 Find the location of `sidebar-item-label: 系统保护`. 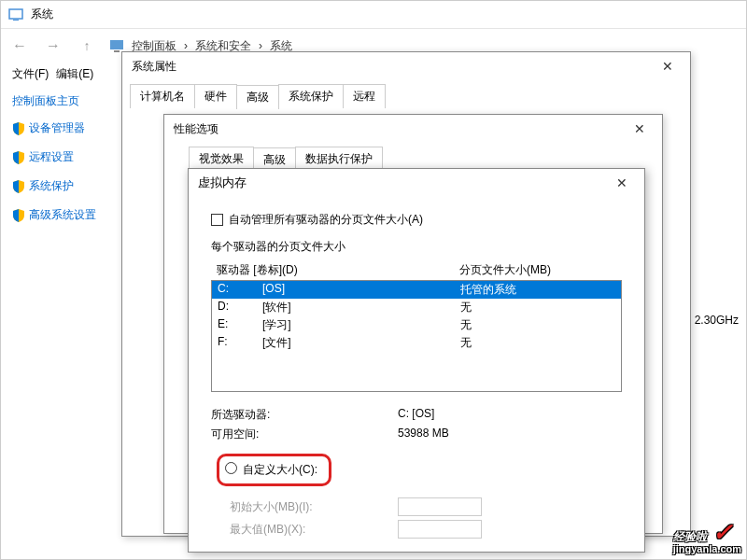

sidebar-item-label: 系统保护 is located at coordinates (51, 187).